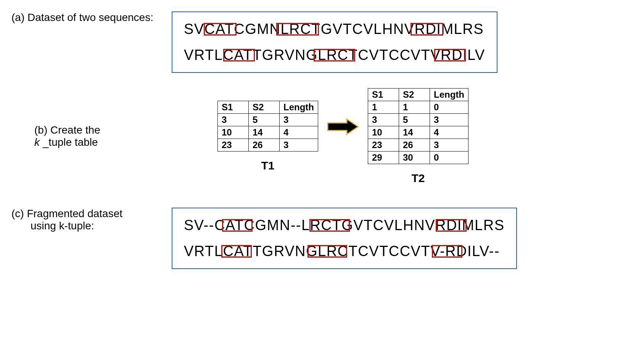  What do you see at coordinates (92, 18) in the screenshot?
I see `section-a-label: (a) Dataset of two sequences:` at bounding box center [92, 18].